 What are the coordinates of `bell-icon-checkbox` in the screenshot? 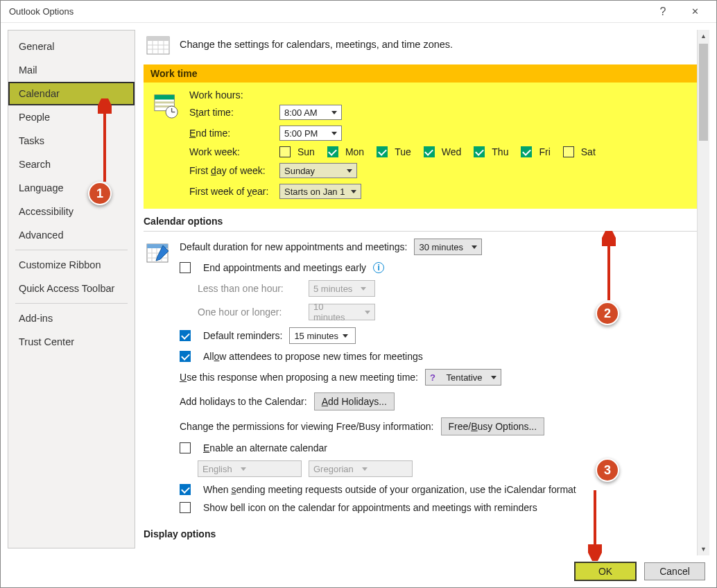 It's located at (185, 508).